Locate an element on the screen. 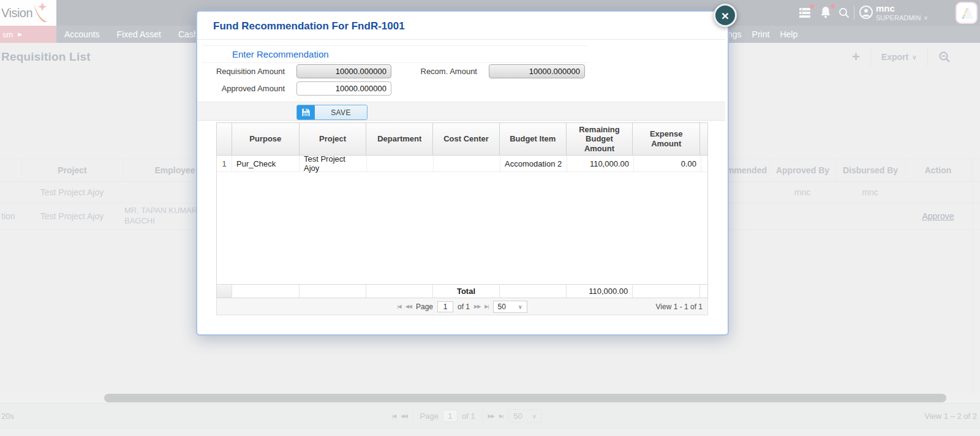 This screenshot has height=436, width=980. col-header-remaining: Remaining Budget Amount is located at coordinates (600, 139).